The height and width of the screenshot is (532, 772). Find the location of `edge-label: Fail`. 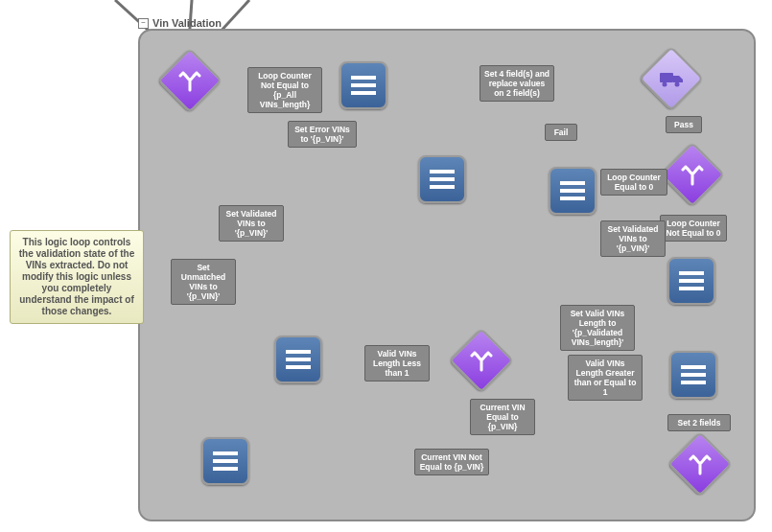

edge-label: Fail is located at coordinates (561, 132).